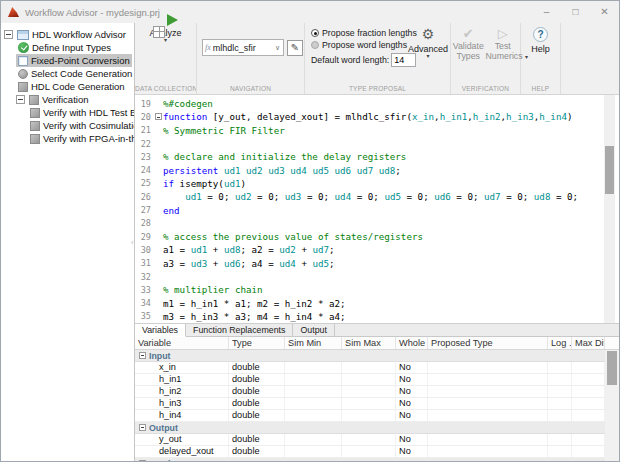 This screenshot has height=462, width=620. I want to click on column-header-log: Log ..., so click(560, 343).